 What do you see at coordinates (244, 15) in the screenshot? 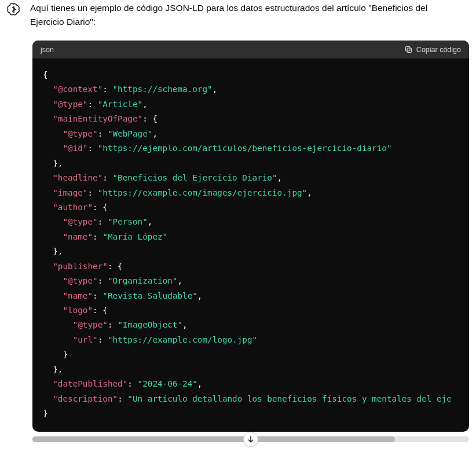
I see `assistant-message-text: Aquí tienes un ejemplo de código JSON-LD…` at bounding box center [244, 15].